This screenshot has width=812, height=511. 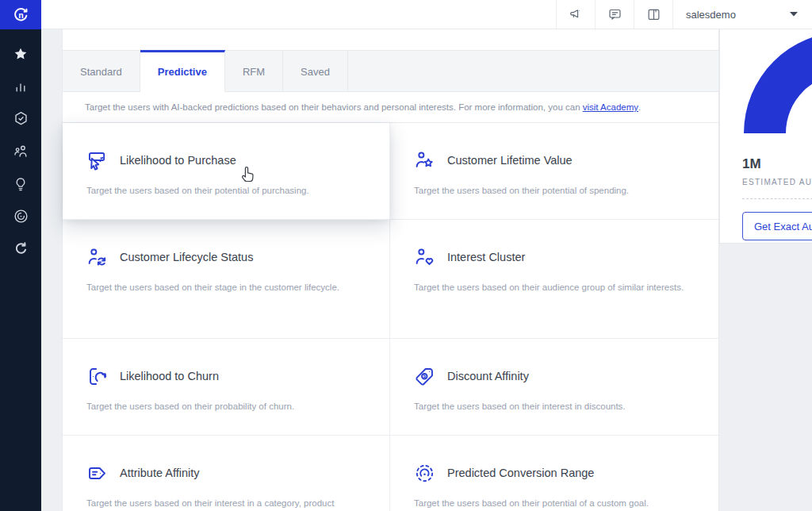 I want to click on get-exact-audience-button: Get Exact Audience, so click(x=777, y=226).